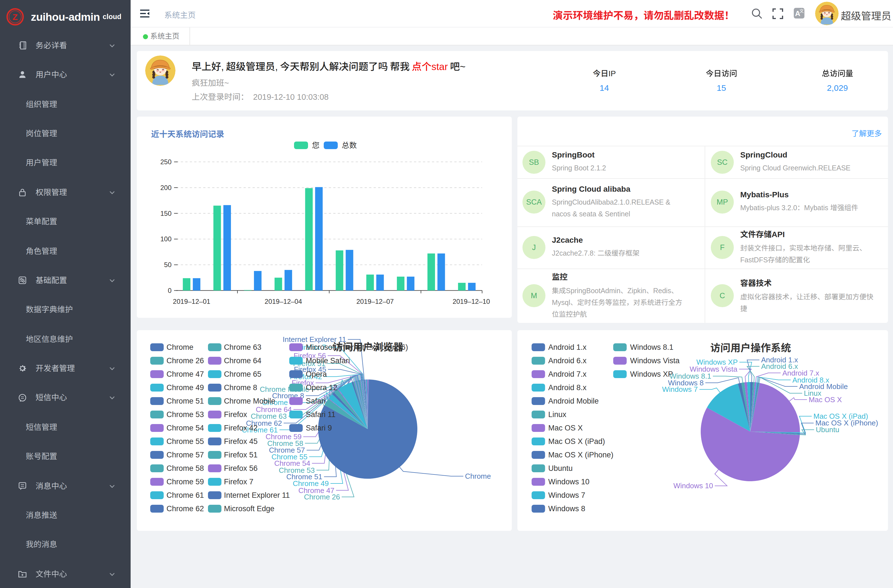 The width and height of the screenshot is (893, 588). Describe the element at coordinates (283, 301) in the screenshot. I see `svg-text: 2019–12–04` at that location.